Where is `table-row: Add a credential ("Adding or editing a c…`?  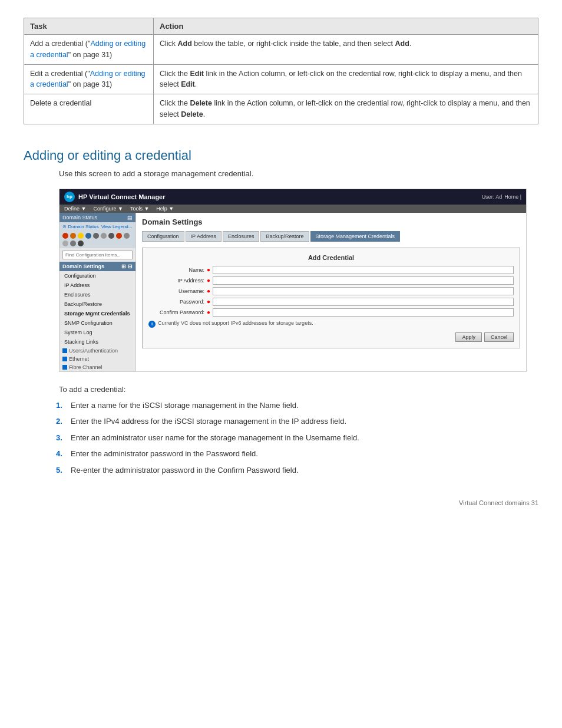
table-row: Add a credential ("Adding or editing a c… is located at coordinates (282, 50).